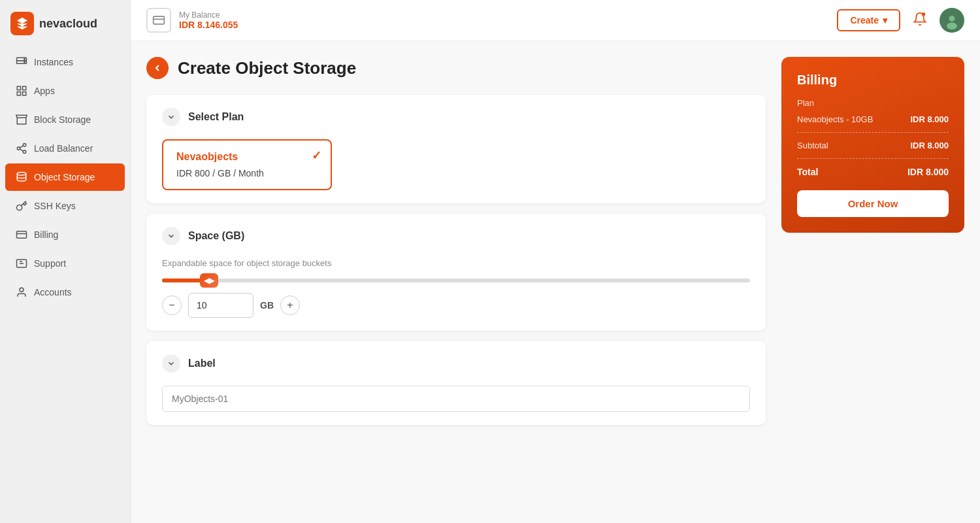  What do you see at coordinates (22, 263) in the screenshot?
I see `support-icon` at bounding box center [22, 263].